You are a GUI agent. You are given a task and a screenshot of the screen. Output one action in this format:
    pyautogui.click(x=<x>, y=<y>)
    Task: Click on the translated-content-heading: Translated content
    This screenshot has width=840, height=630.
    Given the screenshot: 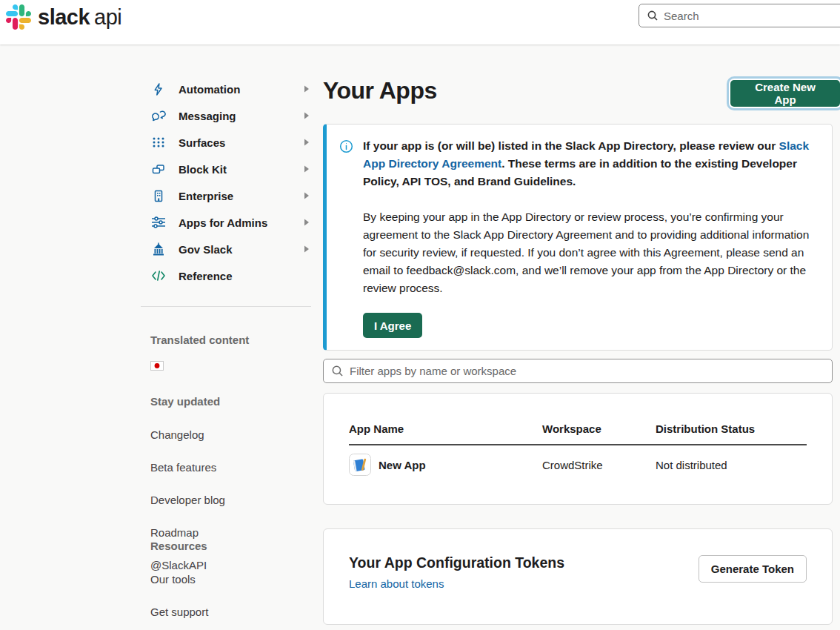 What is the action you would take?
    pyautogui.click(x=200, y=339)
    